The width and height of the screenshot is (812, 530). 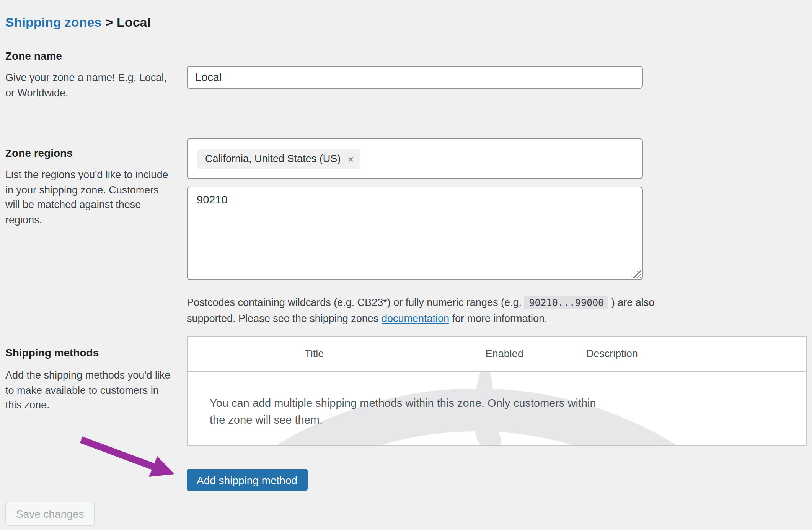 I want to click on remove-region-icon: ×, so click(x=351, y=159).